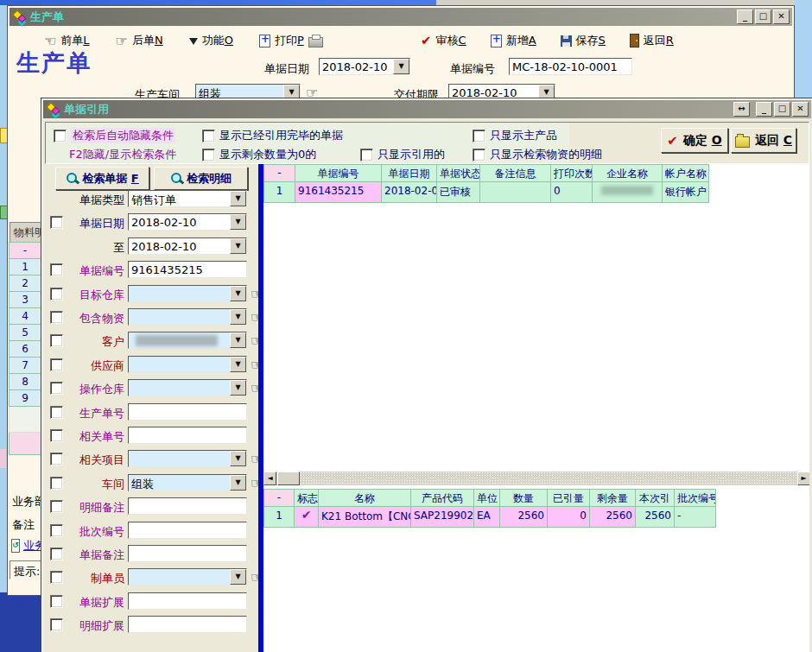 This screenshot has height=652, width=812. Describe the element at coordinates (187, 340) in the screenshot. I see `filter-combo-customer: ▼` at that location.